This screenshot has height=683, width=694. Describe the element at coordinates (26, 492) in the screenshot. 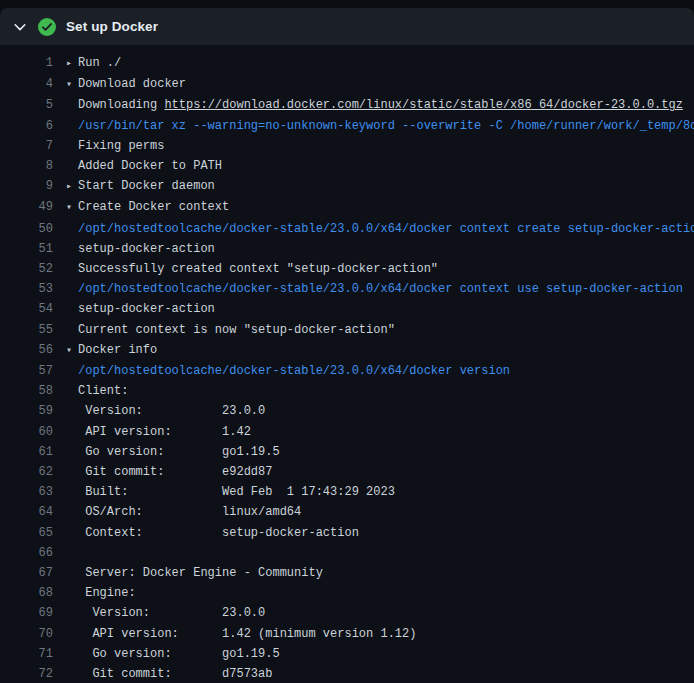

I see `line-number: 63` at that location.